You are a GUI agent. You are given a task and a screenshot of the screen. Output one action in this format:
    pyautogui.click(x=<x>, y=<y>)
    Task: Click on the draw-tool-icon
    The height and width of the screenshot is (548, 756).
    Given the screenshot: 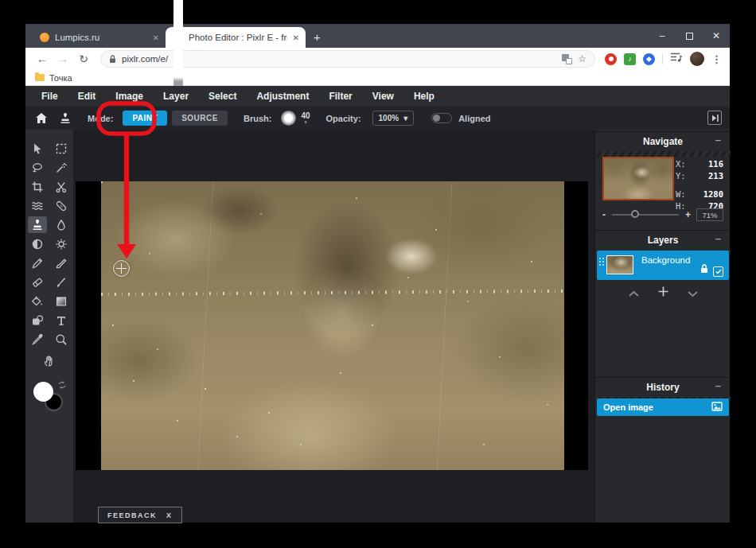 What is the action you would take?
    pyautogui.click(x=61, y=262)
    